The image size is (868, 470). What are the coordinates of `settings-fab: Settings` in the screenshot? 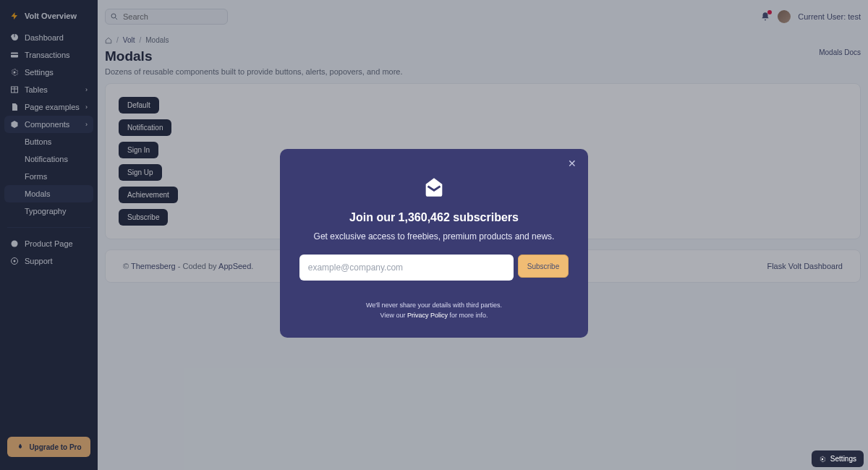 It's located at (838, 458).